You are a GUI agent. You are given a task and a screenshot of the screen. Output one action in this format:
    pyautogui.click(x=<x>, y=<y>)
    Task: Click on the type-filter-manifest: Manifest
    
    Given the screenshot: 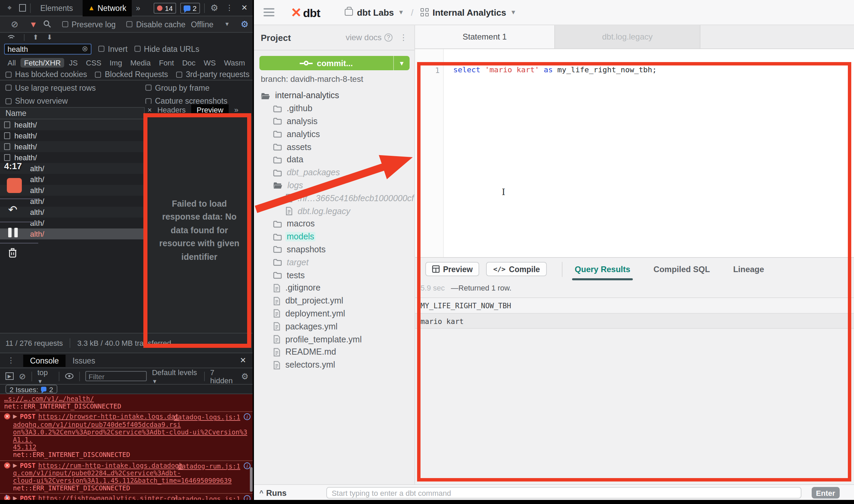 What is the action you would take?
    pyautogui.click(x=252, y=62)
    